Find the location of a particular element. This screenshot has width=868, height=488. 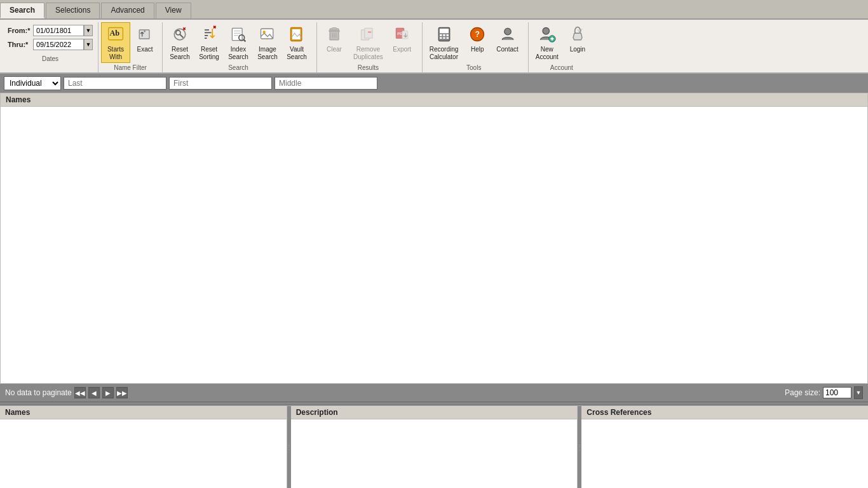

vault-search-icon is located at coordinates (297, 34).